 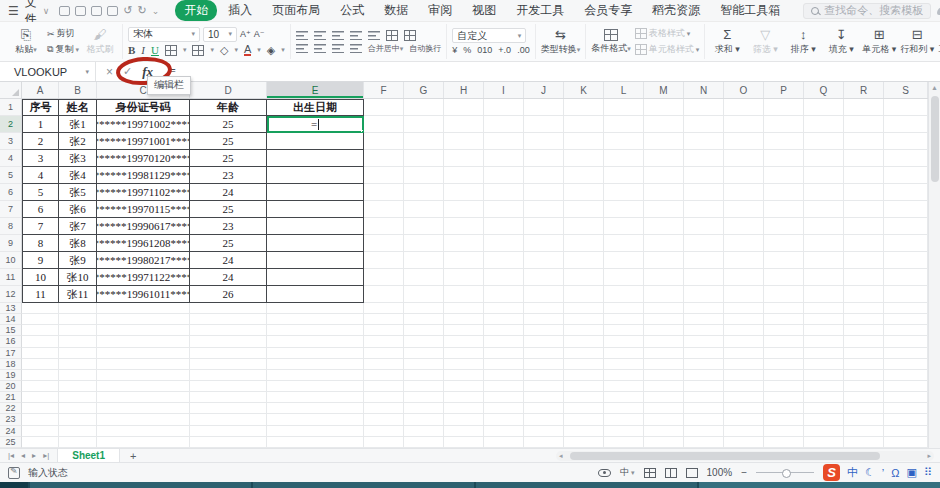 I want to click on cell-D14, so click(x=228, y=320).